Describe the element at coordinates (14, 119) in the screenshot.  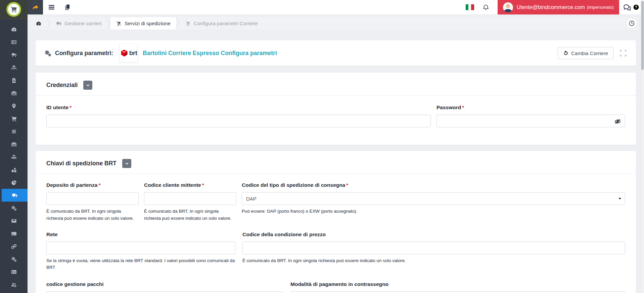
I see `sidebar-item-cart` at that location.